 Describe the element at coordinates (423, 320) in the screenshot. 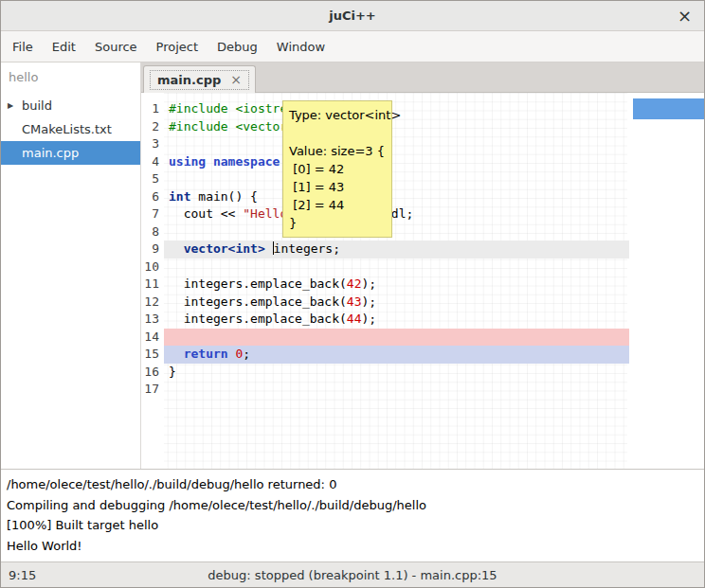

I see `code-line-13: 13 integers.emplace_back(44);` at that location.